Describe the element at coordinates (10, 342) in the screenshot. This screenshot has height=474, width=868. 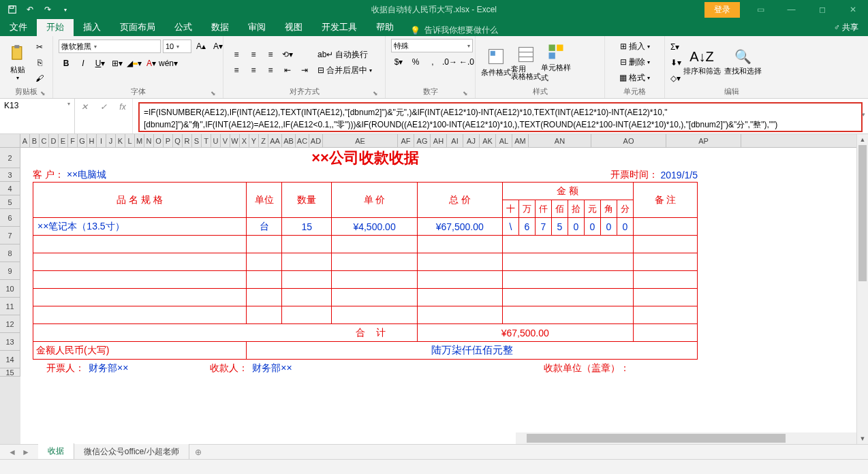
I see `row-header: 13` at that location.